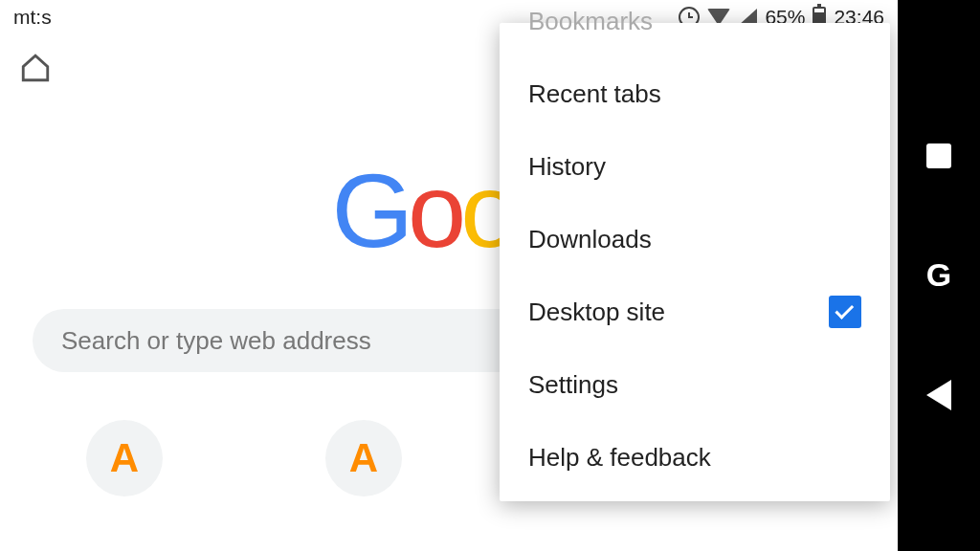 This screenshot has width=980, height=551. Describe the element at coordinates (33, 17) in the screenshot. I see `carrier-label: mt:s` at that location.